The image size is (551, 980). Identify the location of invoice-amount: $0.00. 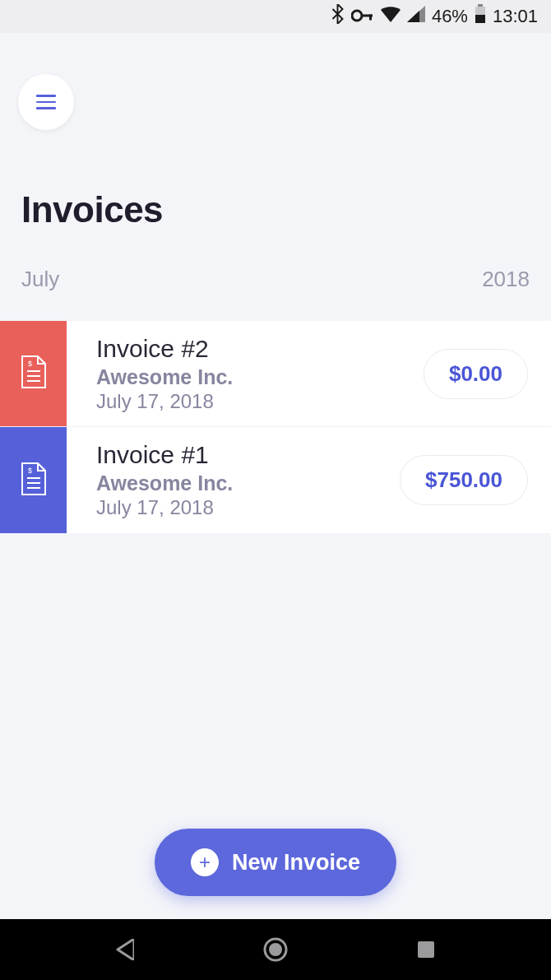
(475, 374).